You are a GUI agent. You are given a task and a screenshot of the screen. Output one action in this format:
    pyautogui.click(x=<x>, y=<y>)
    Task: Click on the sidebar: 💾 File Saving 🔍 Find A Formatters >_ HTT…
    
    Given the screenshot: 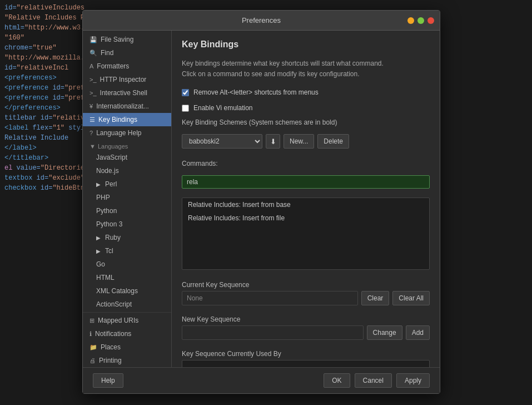 What is the action you would take?
    pyautogui.click(x=127, y=199)
    